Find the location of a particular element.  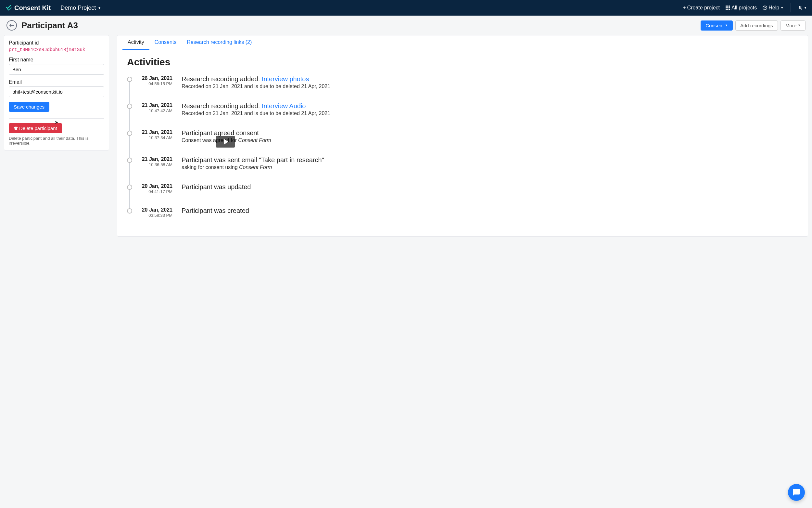

project-selector: Demo Project ▼ is located at coordinates (81, 8).